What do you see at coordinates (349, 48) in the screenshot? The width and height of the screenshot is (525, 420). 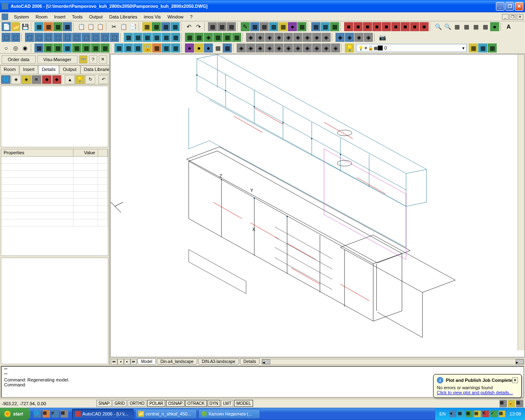 I see `tool-layer-icon: 💡` at bounding box center [349, 48].